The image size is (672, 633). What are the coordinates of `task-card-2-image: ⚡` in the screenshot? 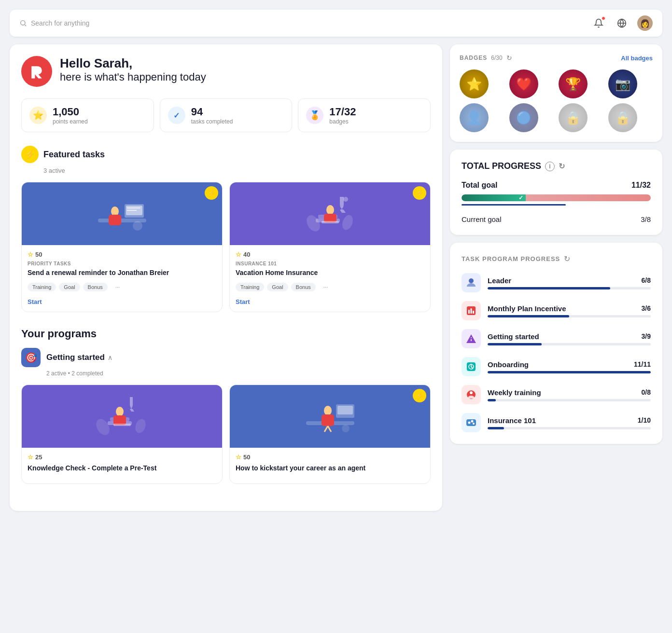 It's located at (330, 214).